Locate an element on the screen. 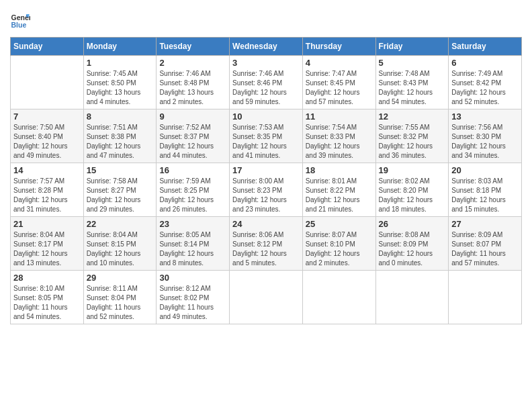  day-number: 29 is located at coordinates (120, 278).